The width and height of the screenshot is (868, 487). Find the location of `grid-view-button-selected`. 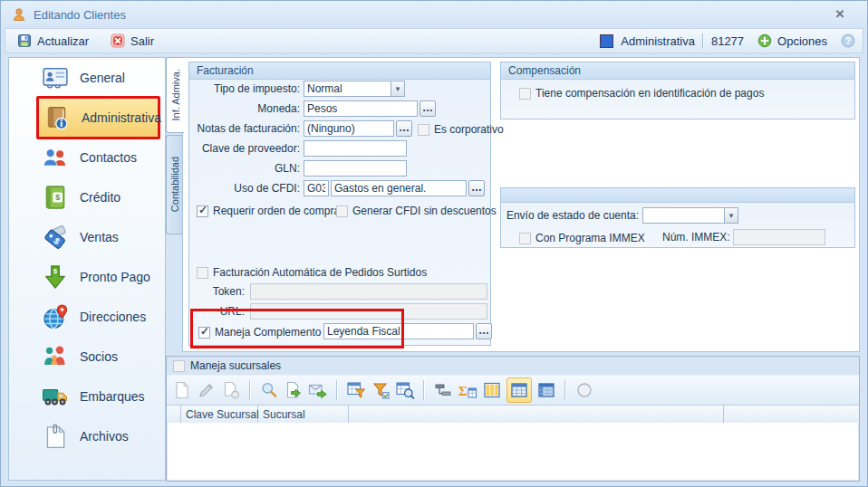

grid-view-button-selected is located at coordinates (519, 390).